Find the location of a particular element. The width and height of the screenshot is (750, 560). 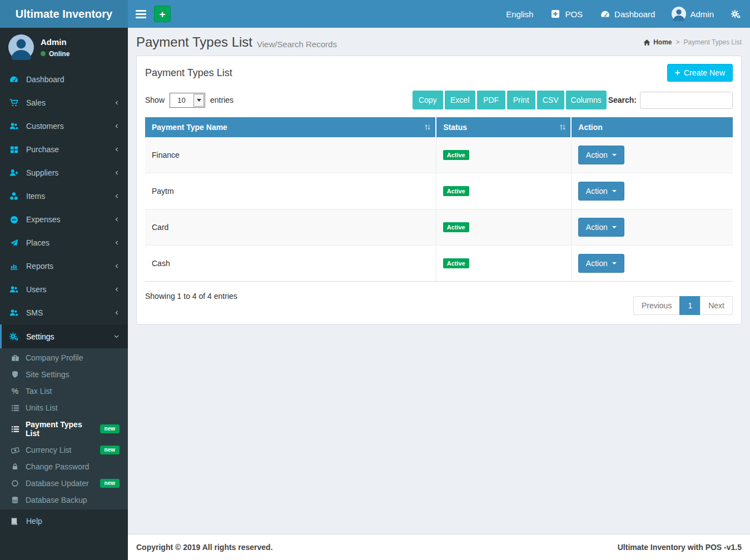

brand-logo: Ultimate Inventory is located at coordinates (64, 14).